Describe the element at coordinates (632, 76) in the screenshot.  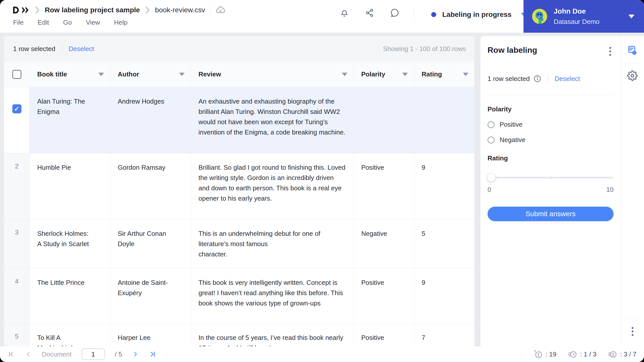
I see `settings-gear-icon` at that location.